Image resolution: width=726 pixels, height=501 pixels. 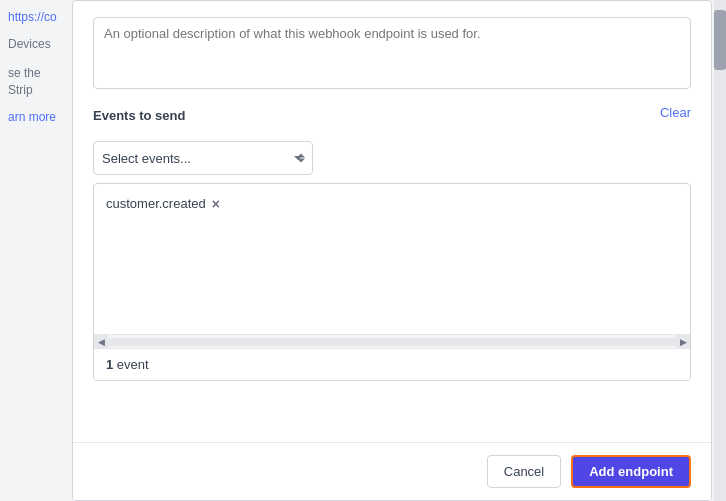 I want to click on description-textarea, so click(x=392, y=53).